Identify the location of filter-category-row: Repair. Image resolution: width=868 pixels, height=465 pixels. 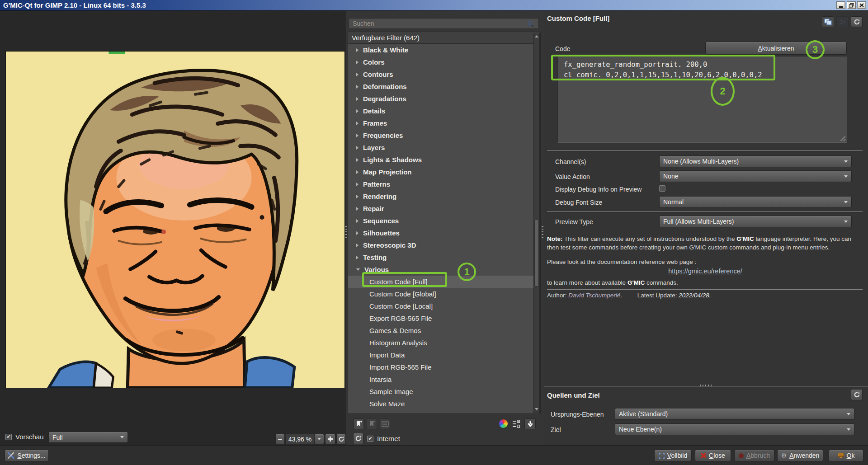
(441, 209).